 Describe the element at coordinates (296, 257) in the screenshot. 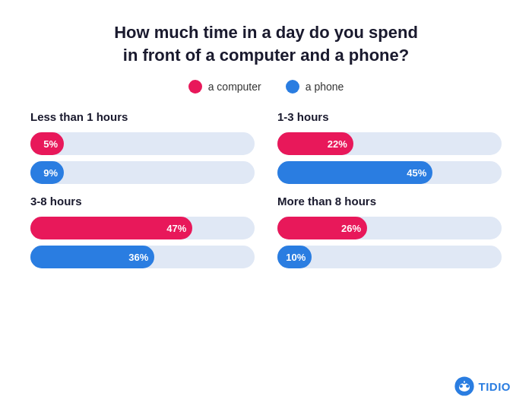

I see `phone-bar-label-more-than-8: 10%` at that location.